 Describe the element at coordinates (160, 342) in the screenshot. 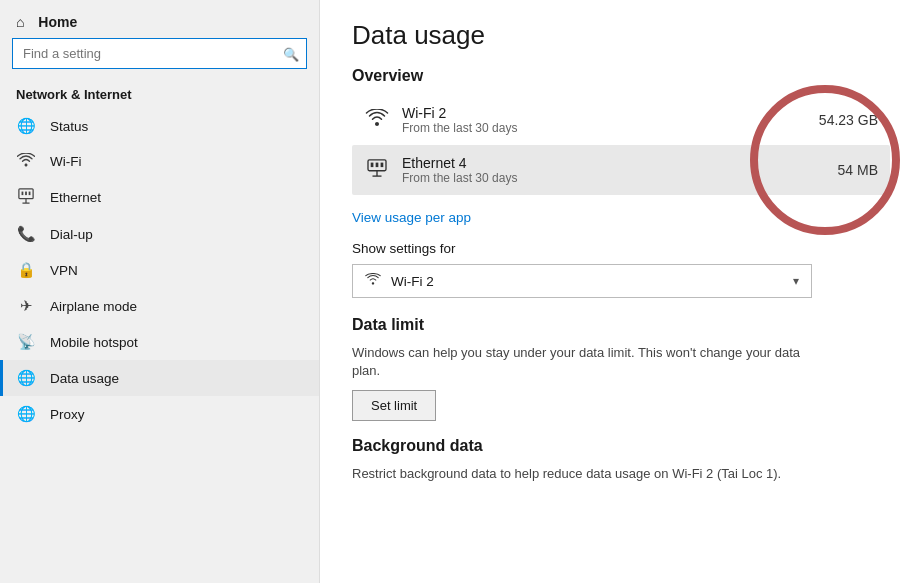

I see `sidebar-item-hotspot: 📡 Mobile hotspot` at that location.